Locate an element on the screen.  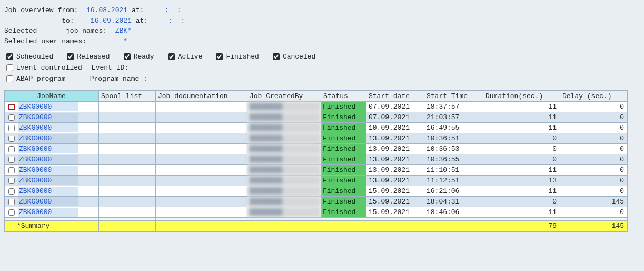
table-row: ZBKG0000████████Finished15.09.202118:04:… is located at coordinates (316, 202).